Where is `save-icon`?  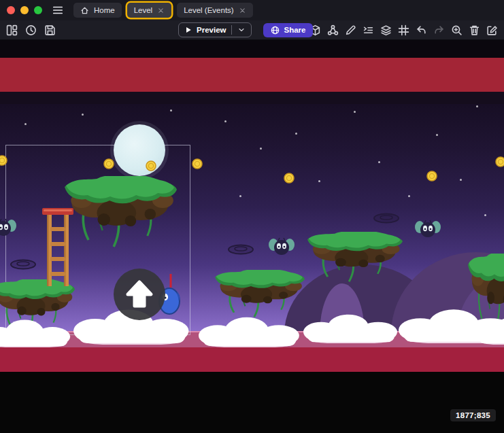
save-icon is located at coordinates (50, 30).